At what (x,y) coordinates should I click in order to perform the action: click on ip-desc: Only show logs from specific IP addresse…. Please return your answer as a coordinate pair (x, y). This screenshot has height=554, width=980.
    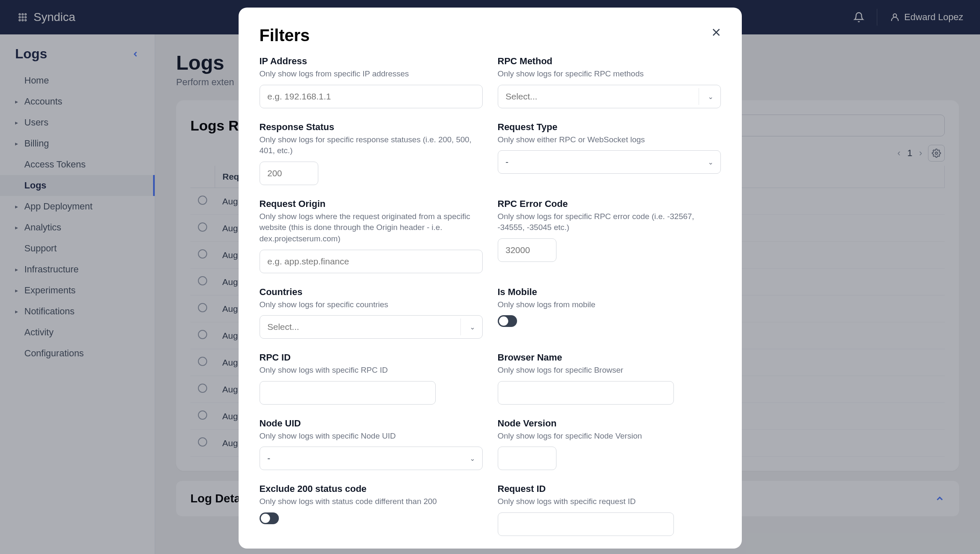
    Looking at the image, I should click on (371, 74).